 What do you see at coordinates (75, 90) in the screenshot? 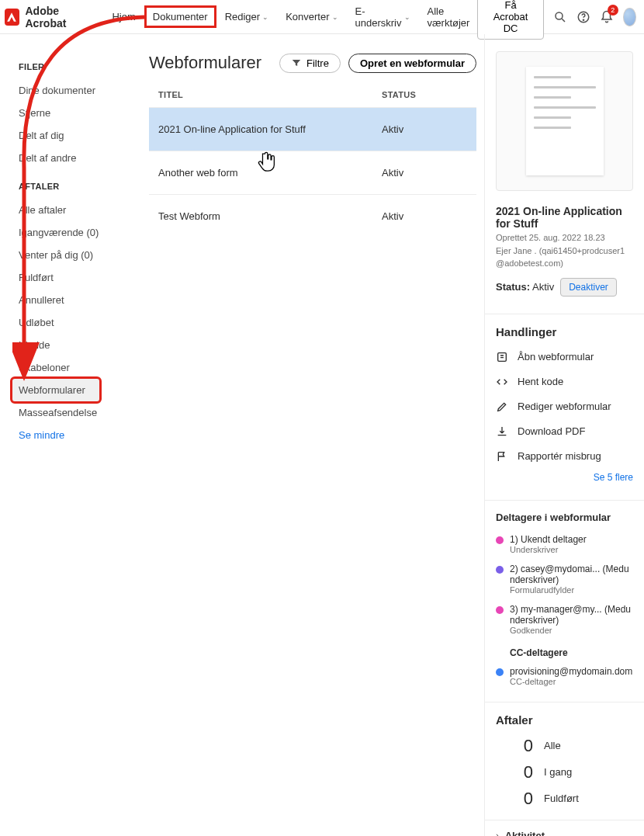
I see `sidebar-item-dine-dokumenter: Dine dokumenter` at bounding box center [75, 90].